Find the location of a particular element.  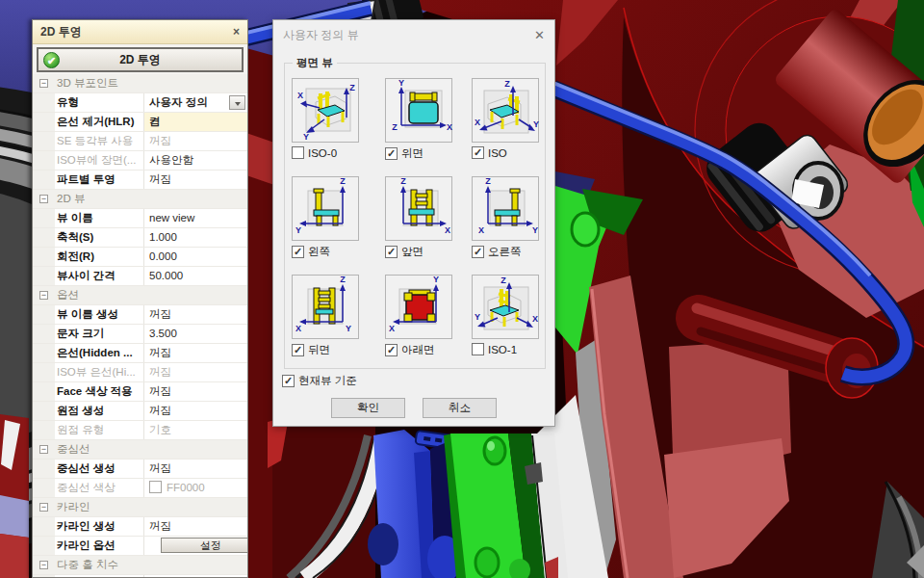

hub-and-bracket-area is located at coordinates (418, 497).